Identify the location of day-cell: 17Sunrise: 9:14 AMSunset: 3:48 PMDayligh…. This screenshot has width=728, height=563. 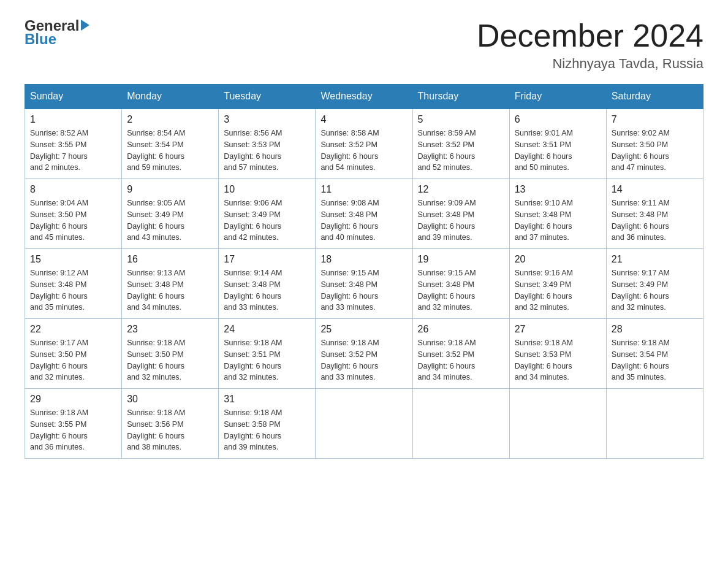
(267, 284).